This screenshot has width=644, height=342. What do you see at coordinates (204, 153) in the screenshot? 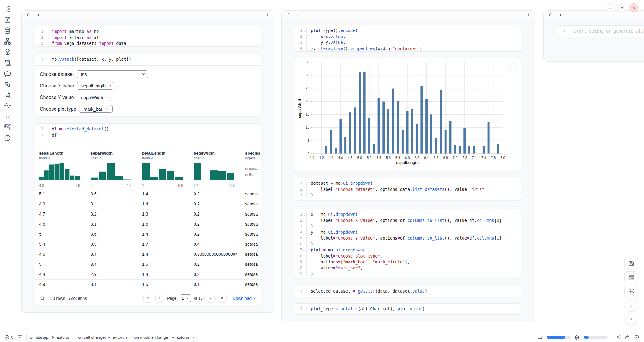
I see `column-name: petalWidth` at bounding box center [204, 153].